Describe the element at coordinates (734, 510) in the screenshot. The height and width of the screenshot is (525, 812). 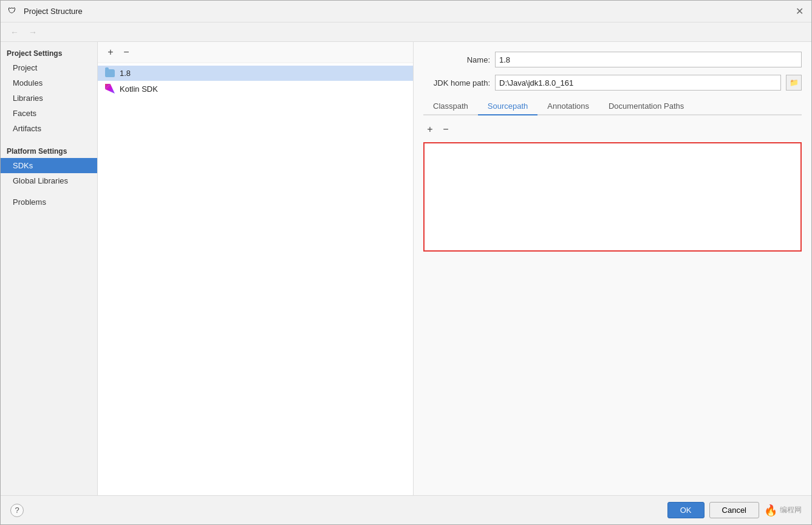
I see `cancel-button: Cancel` at that location.